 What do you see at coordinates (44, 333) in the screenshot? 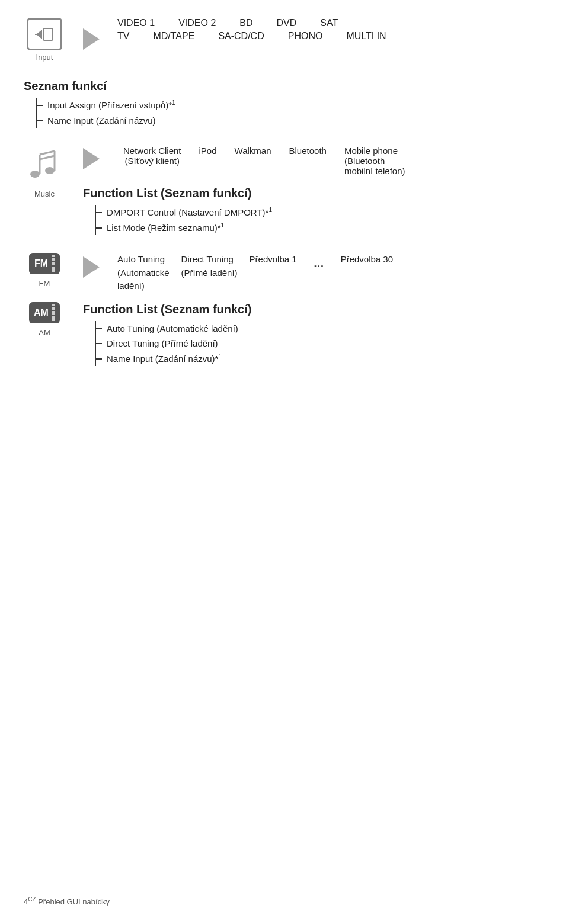
I see `am-label: AM` at bounding box center [44, 333].